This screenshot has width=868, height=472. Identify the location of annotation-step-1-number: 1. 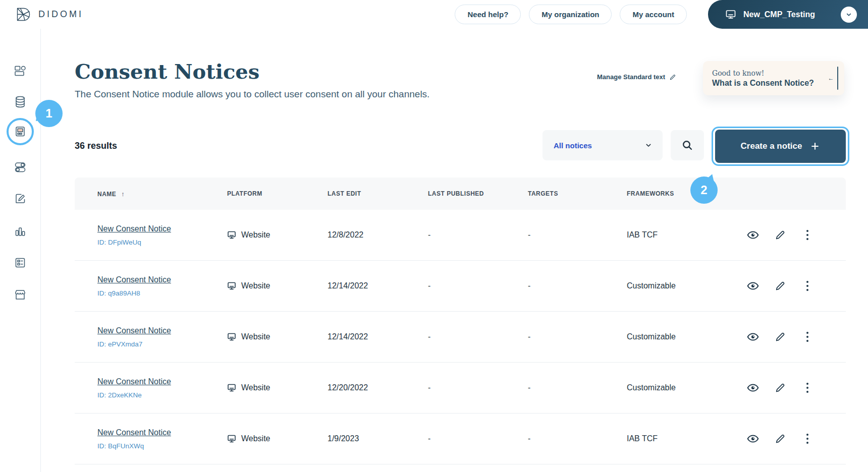
(48, 113).